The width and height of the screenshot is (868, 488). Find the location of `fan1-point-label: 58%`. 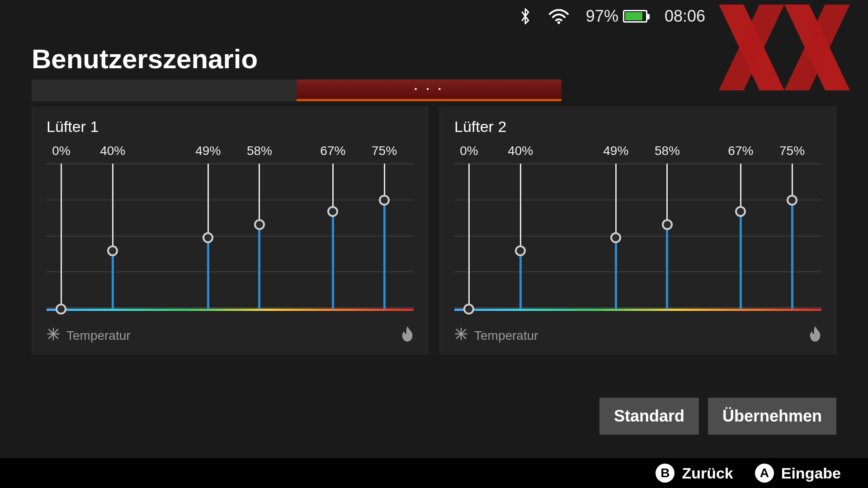

fan1-point-label: 58% is located at coordinates (259, 151).